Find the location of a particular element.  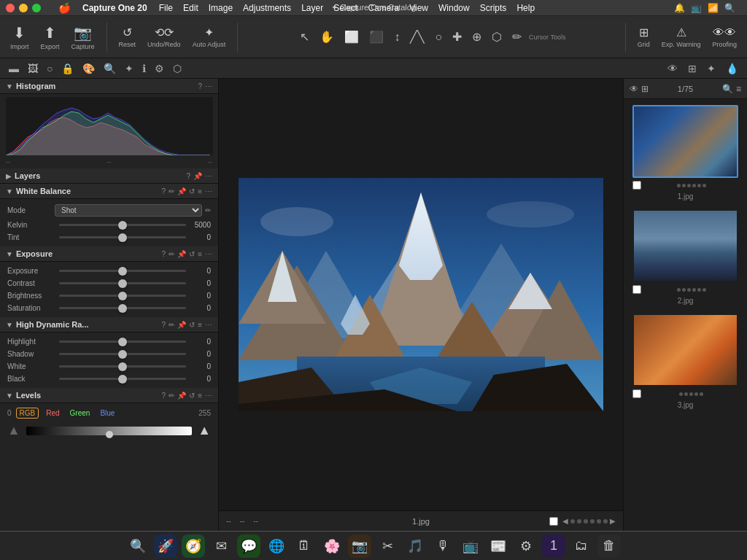

export-button: ⬆ Export is located at coordinates (50, 37).